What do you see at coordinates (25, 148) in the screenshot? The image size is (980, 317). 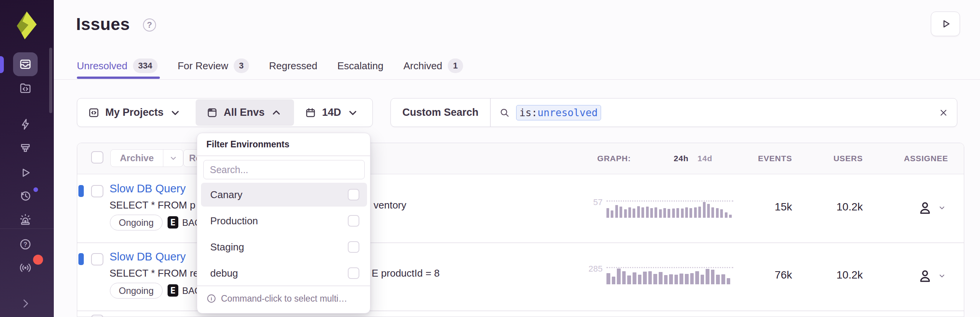 I see `sidebar-item-stats` at bounding box center [25, 148].